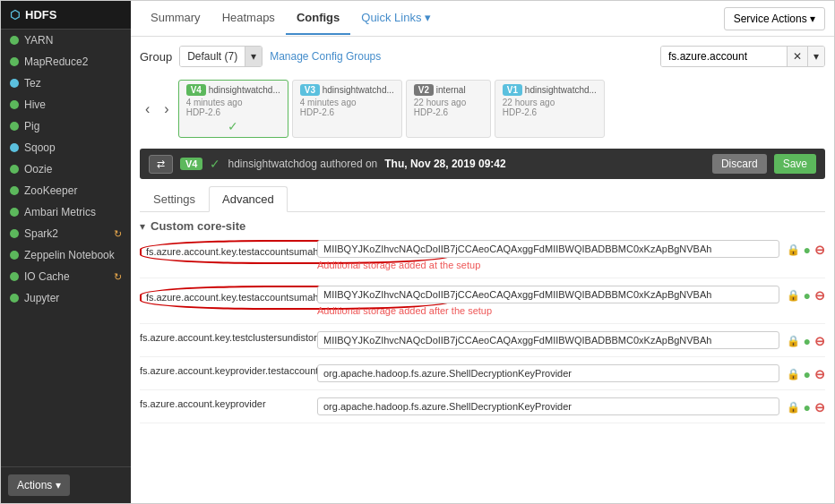 Image resolution: width=835 pixels, height=504 pixels. I want to click on sidebar-item-yarn: YARN, so click(66, 40).